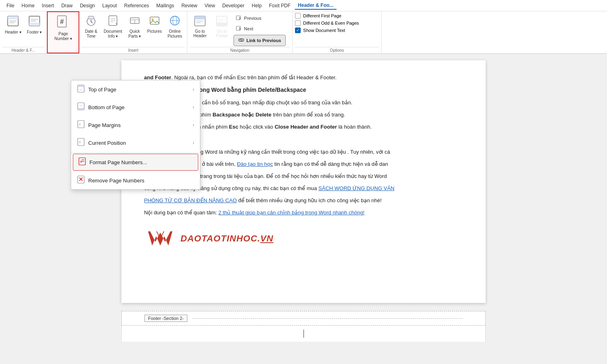 This screenshot has height=364, width=607. Describe the element at coordinates (298, 30) in the screenshot. I see `show-document-text-box: ✓` at that location.